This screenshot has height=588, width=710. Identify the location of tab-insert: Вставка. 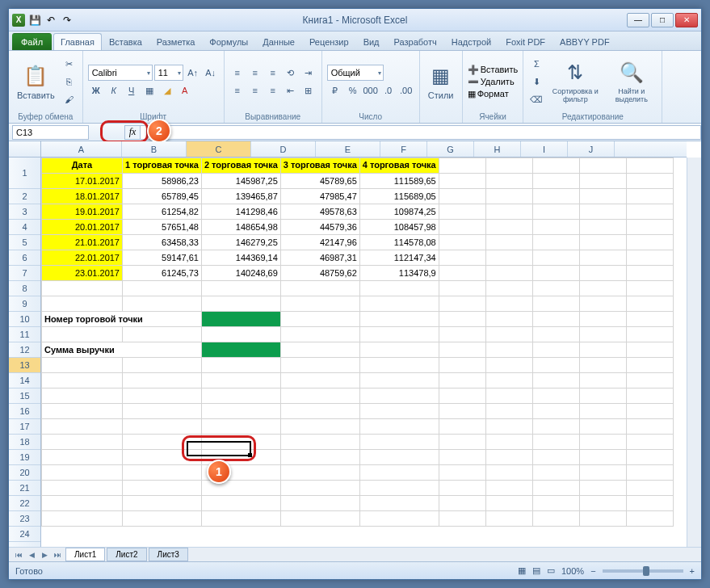
(126, 42).